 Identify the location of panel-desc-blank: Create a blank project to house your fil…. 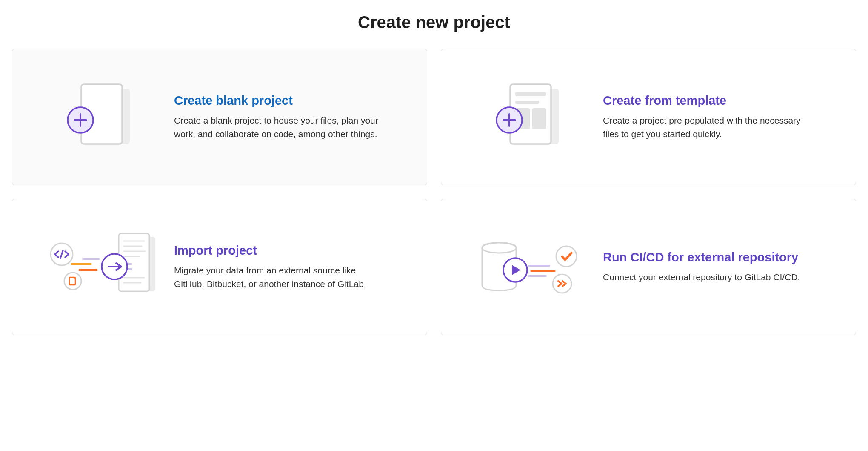
(276, 127).